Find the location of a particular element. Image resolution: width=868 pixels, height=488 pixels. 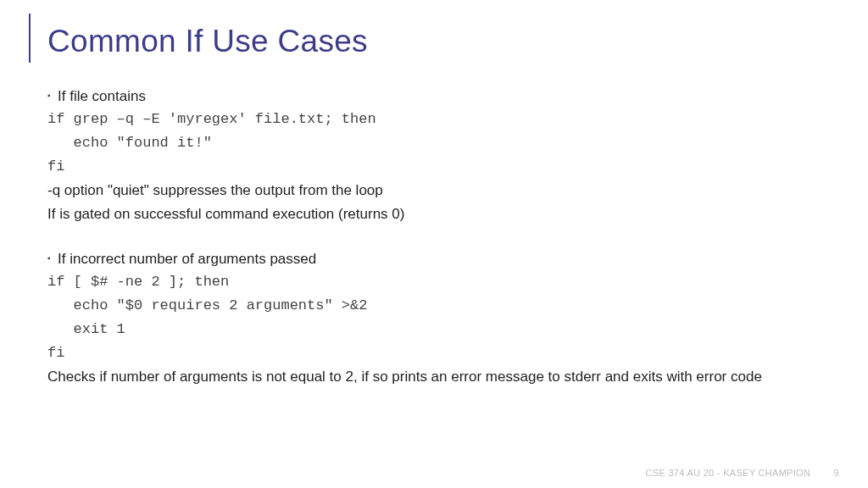

page-number: 9 is located at coordinates (837, 473).